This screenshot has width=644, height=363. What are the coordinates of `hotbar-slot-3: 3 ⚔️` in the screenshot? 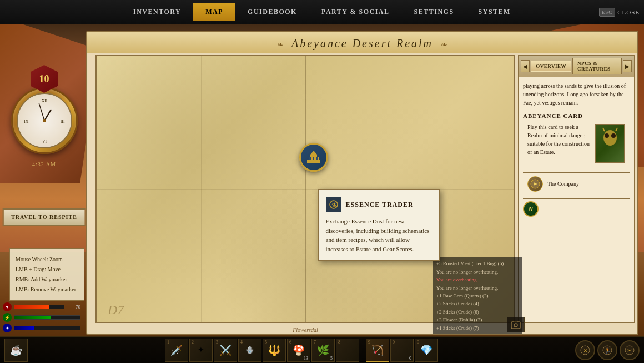 It's located at (225, 350).